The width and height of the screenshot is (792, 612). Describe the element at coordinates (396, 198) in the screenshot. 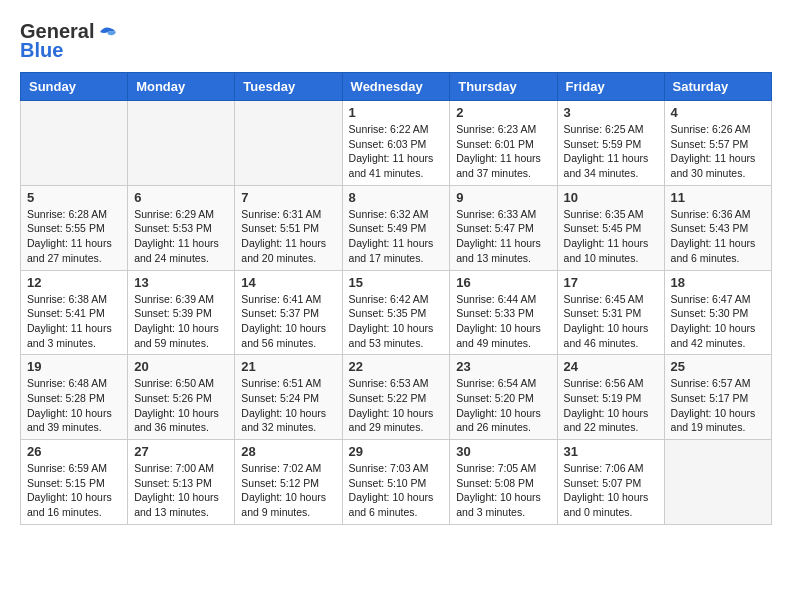

I see `day-number: 8` at that location.